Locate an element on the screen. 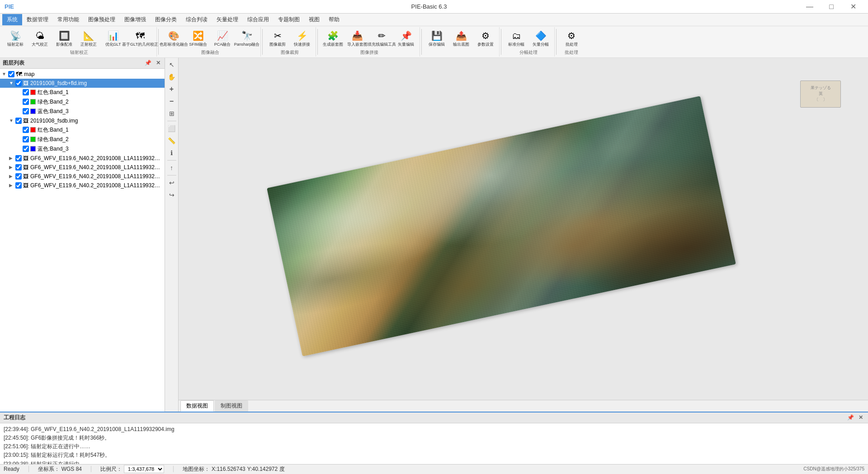 This screenshot has width=868, height=474. vt-select-button: ↖ is located at coordinates (172, 65).